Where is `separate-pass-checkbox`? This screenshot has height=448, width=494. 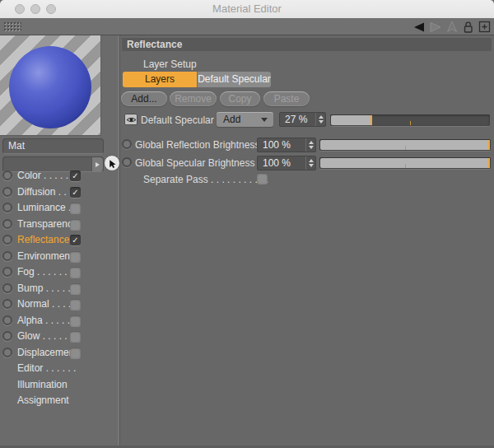 separate-pass-checkbox is located at coordinates (262, 178).